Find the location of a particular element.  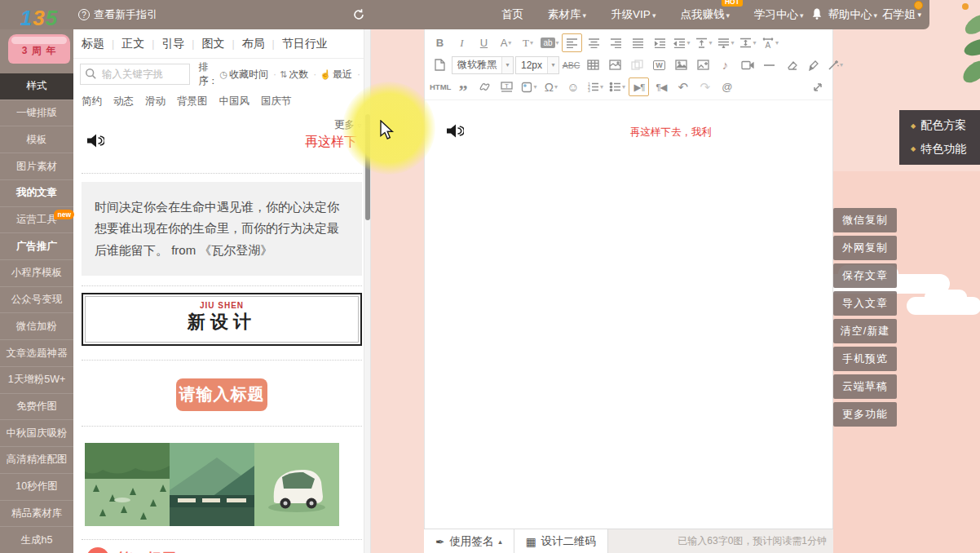

tag-filter: 简约 is located at coordinates (91, 101).